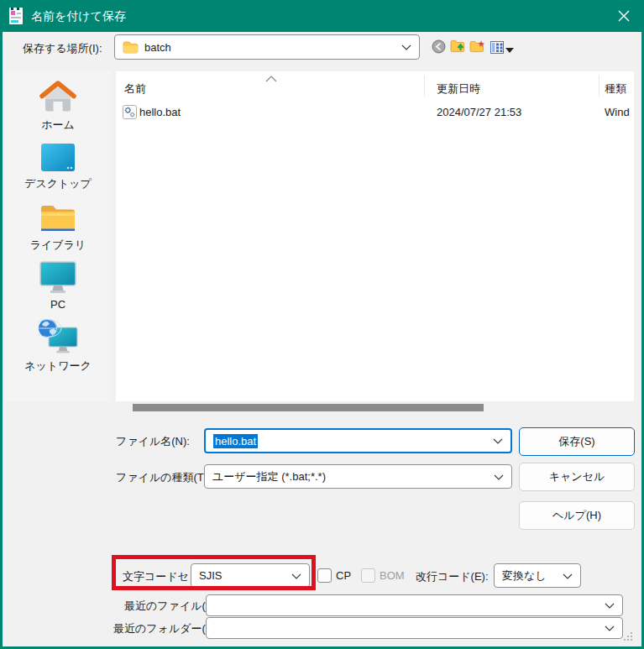 This screenshot has height=649, width=644. Describe the element at coordinates (577, 442) in the screenshot. I see `save-button: 保存(S)` at that location.